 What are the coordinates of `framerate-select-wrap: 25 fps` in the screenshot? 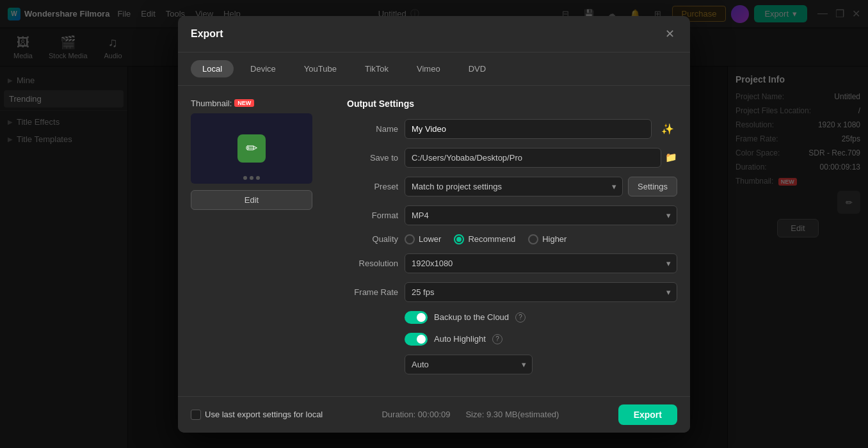 It's located at (541, 292).